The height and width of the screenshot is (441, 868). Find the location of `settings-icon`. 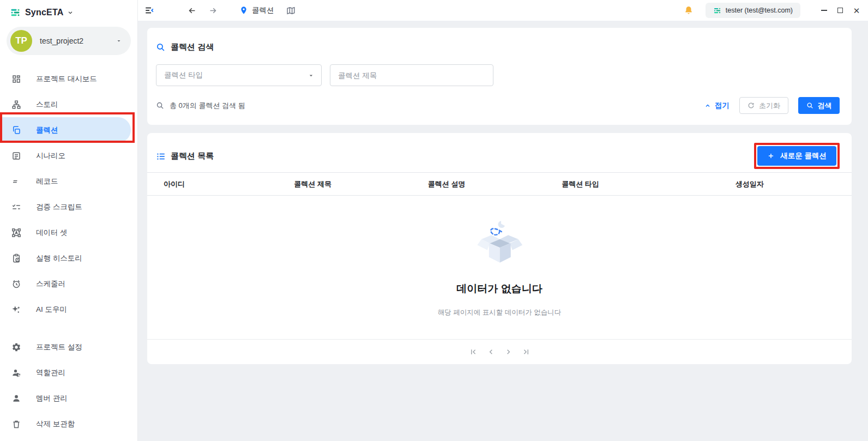

settings-icon is located at coordinates (16, 347).